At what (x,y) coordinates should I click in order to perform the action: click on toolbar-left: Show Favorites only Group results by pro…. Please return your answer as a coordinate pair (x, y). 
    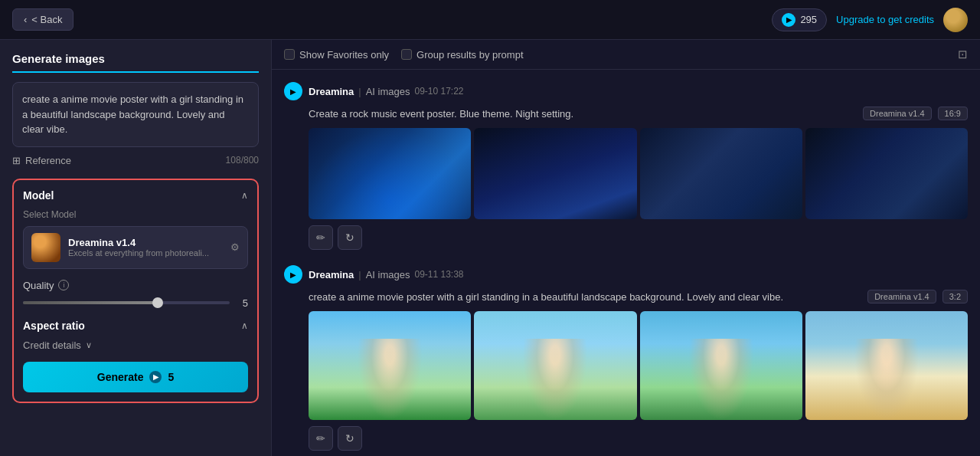
    Looking at the image, I should click on (404, 55).